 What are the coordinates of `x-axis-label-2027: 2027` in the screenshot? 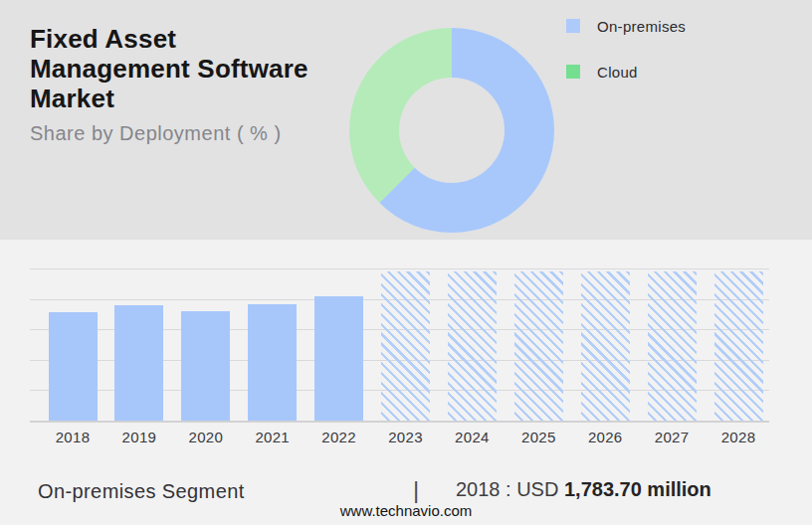 It's located at (673, 438).